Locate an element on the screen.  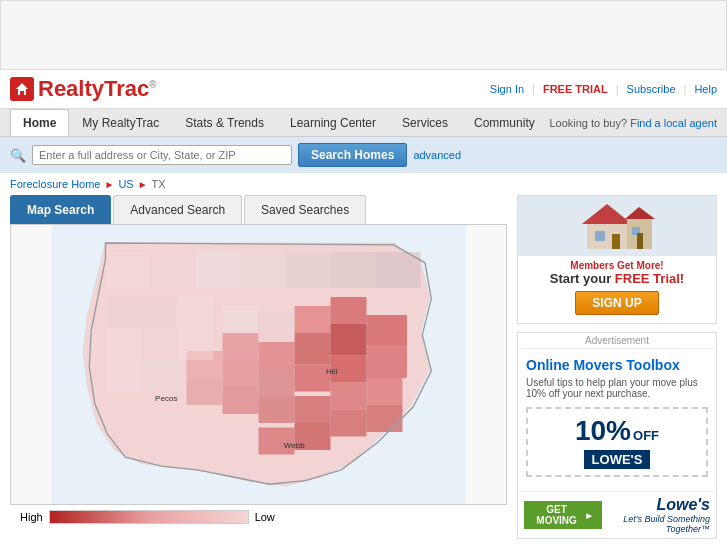
promo-box: Members Get More! Start your FREE Trial!… is located at coordinates (617, 260).